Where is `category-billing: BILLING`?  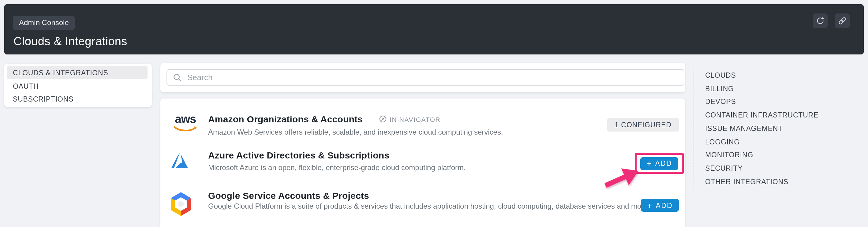
category-billing: BILLING is located at coordinates (762, 89).